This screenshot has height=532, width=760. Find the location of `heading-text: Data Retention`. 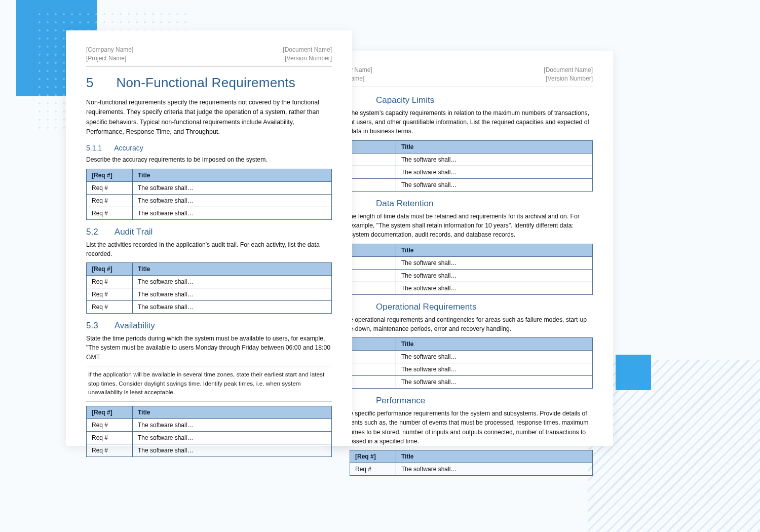

heading-text: Data Retention is located at coordinates (404, 204).